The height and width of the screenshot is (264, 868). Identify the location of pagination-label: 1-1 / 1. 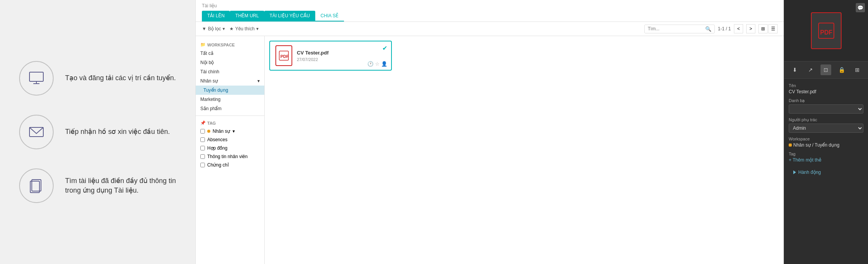
(724, 29).